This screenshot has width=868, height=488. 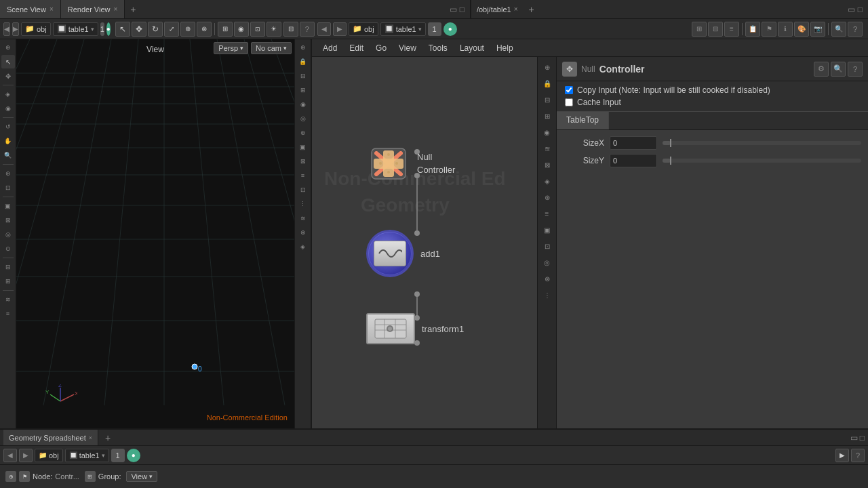 I want to click on menu-view: View, so click(x=408, y=48).